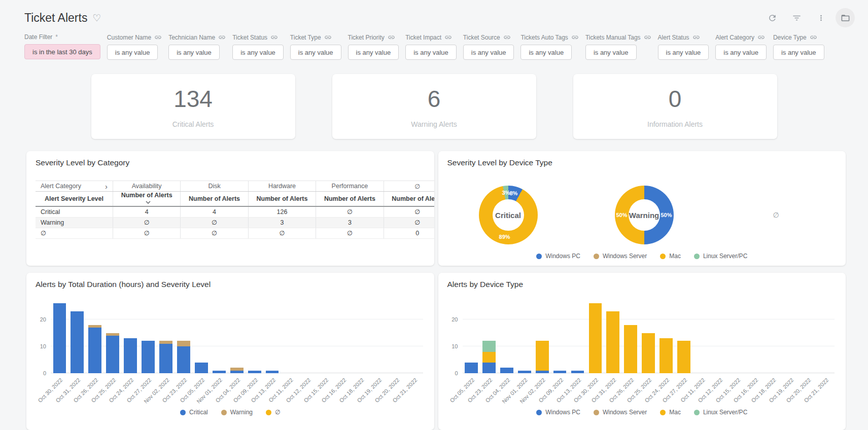 The width and height of the screenshot is (868, 430). What do you see at coordinates (61, 186) in the screenshot?
I see `pivot-header-label: Alert Category` at bounding box center [61, 186].